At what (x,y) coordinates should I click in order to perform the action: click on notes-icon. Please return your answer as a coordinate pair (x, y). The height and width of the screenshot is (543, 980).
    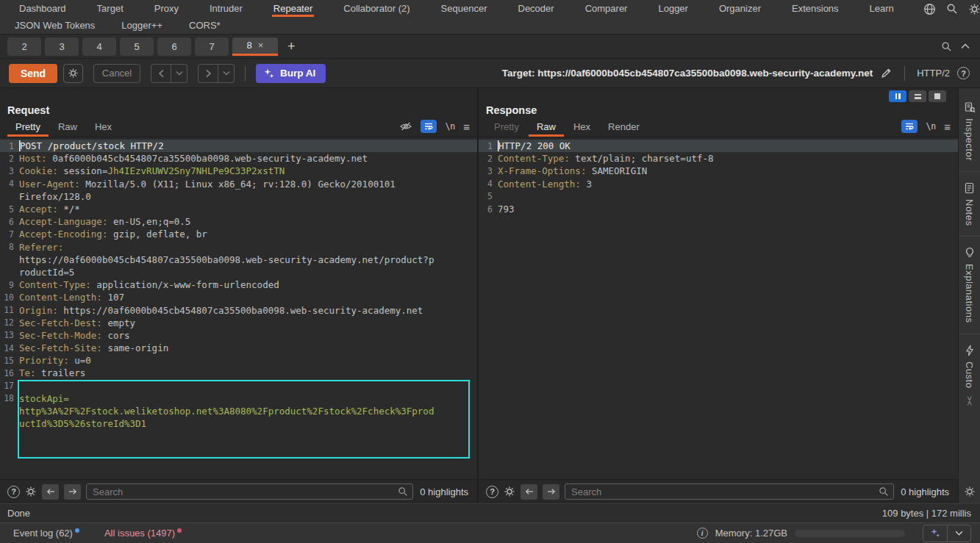
    Looking at the image, I should click on (969, 188).